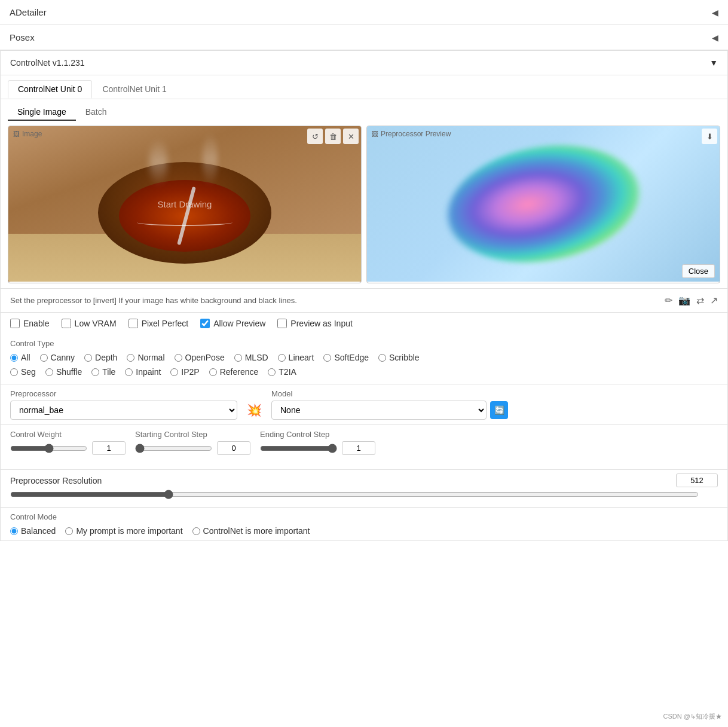  Describe the element at coordinates (192, 442) in the screenshot. I see `starting-step-group: Starting Control Step` at that location.